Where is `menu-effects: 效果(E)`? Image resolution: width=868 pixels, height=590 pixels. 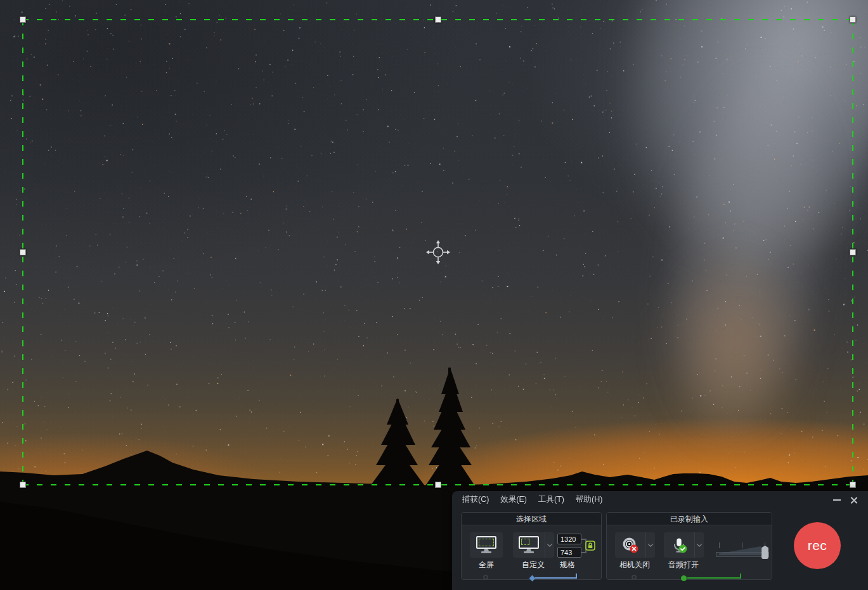 menu-effects: 效果(E) is located at coordinates (514, 499).